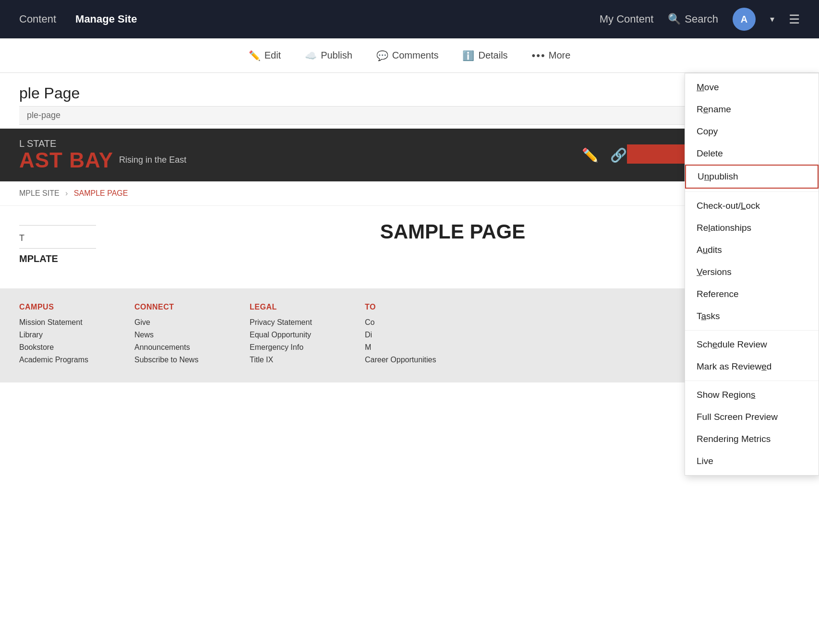 The image size is (819, 644). I want to click on state-text: L STATE, so click(37, 143).